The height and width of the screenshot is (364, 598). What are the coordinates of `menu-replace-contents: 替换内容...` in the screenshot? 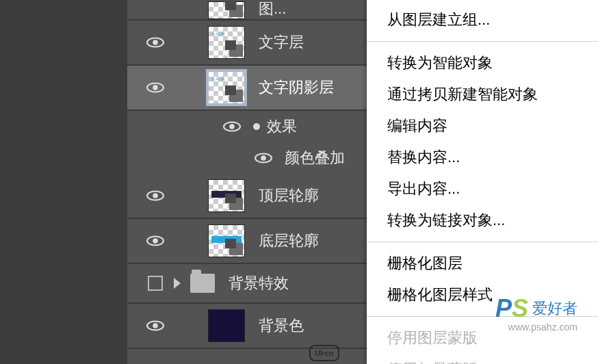 It's located at (482, 157).